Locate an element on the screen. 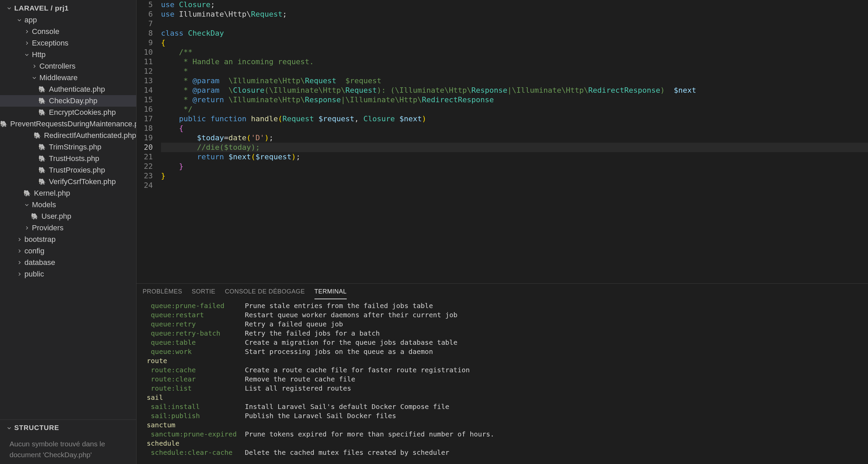 The image size is (868, 464). line-number: 13 is located at coordinates (145, 81).